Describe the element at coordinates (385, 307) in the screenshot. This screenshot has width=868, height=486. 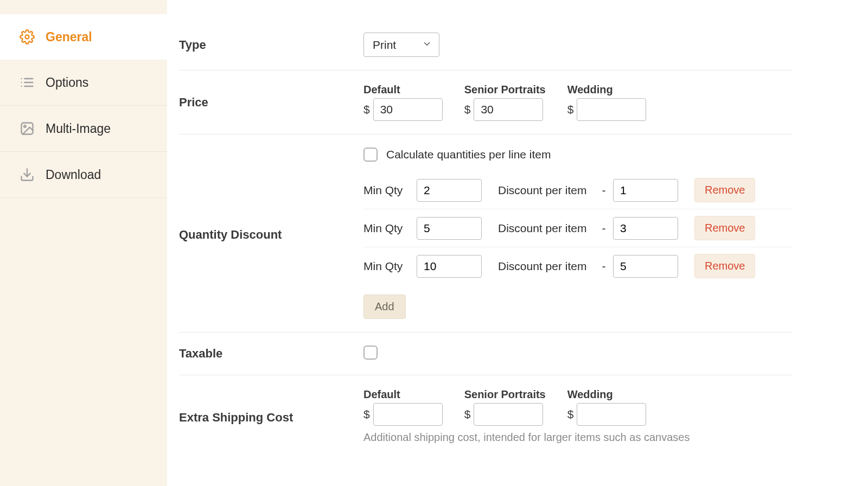
I see `add-button: Add` at that location.